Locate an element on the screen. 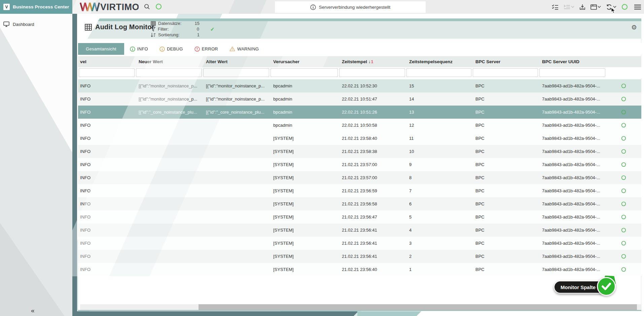 The image size is (644, 316). filter-input-zeit is located at coordinates (372, 73).